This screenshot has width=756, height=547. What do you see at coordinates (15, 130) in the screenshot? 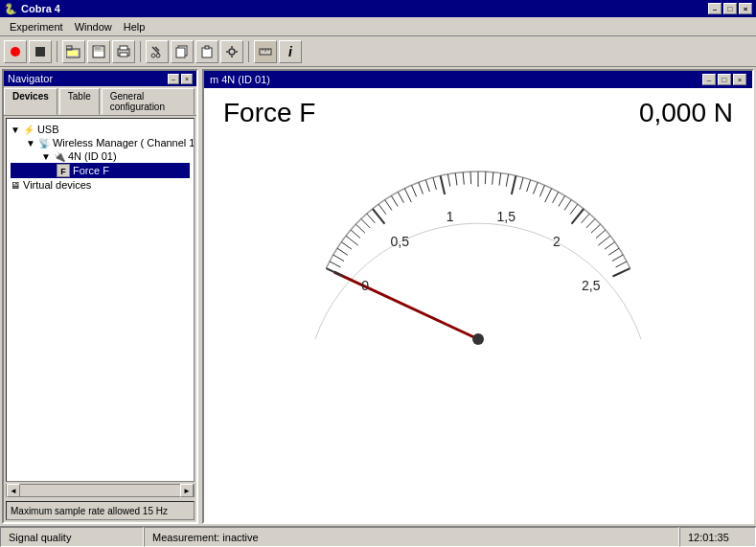
I see `usb-icon: ▼` at bounding box center [15, 130].